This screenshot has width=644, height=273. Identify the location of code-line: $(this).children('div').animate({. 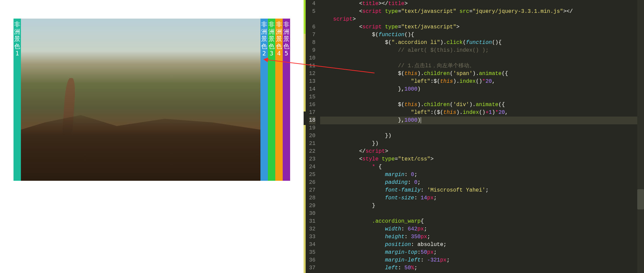
(479, 105).